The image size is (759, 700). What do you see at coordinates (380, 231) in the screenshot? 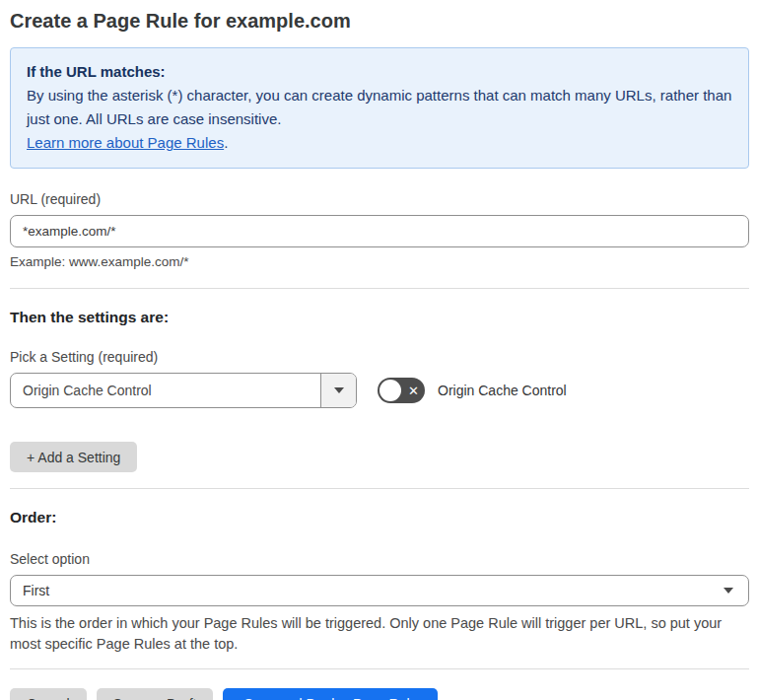
I see `url-input` at bounding box center [380, 231].